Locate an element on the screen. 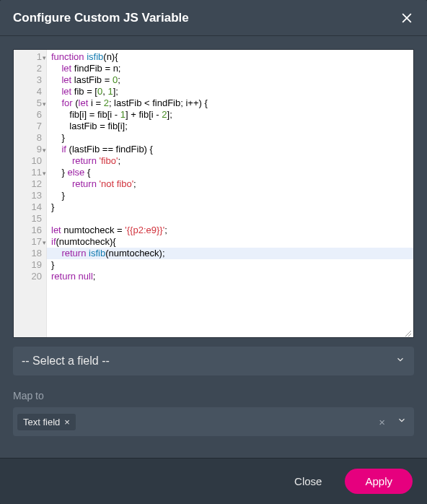  close-button: Close is located at coordinates (308, 481).